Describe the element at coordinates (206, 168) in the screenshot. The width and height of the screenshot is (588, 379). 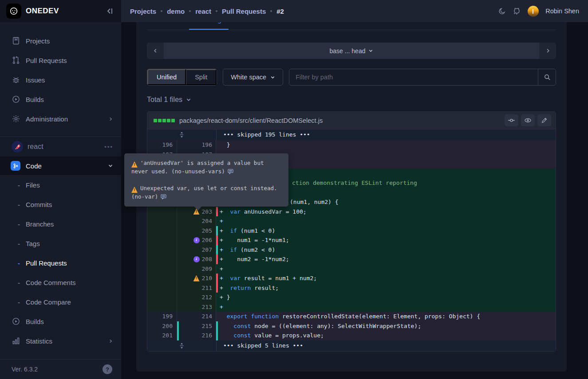
I see `tooltip-problem: !'anUnusedVar' is assigned a value but n…` at that location.